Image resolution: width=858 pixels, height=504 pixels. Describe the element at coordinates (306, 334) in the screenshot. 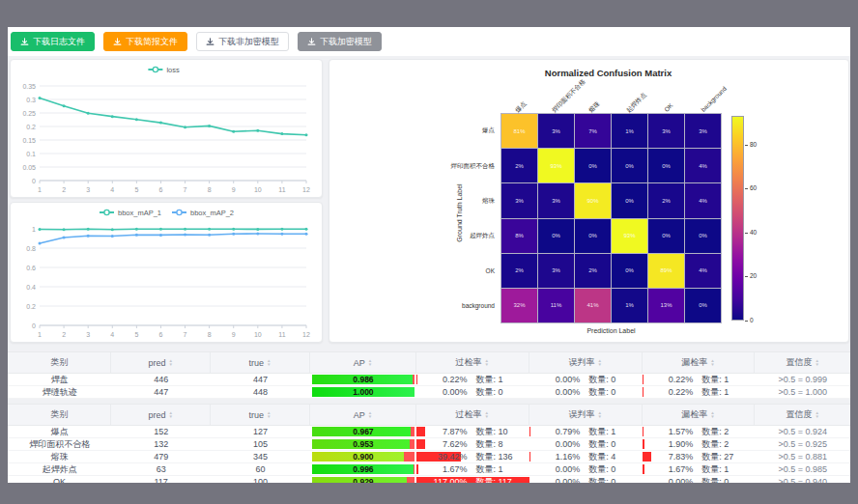

I see `x-axis-tick-label: 12` at that location.